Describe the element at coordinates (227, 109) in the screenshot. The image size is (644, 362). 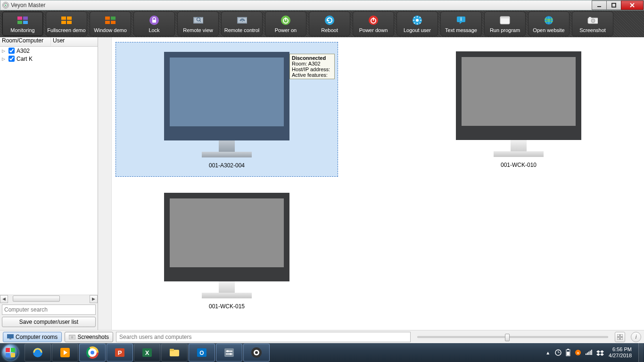
I see `computer-thumbnail: 001-A302-004 Disconnected Room: A302 Hos…` at that location.